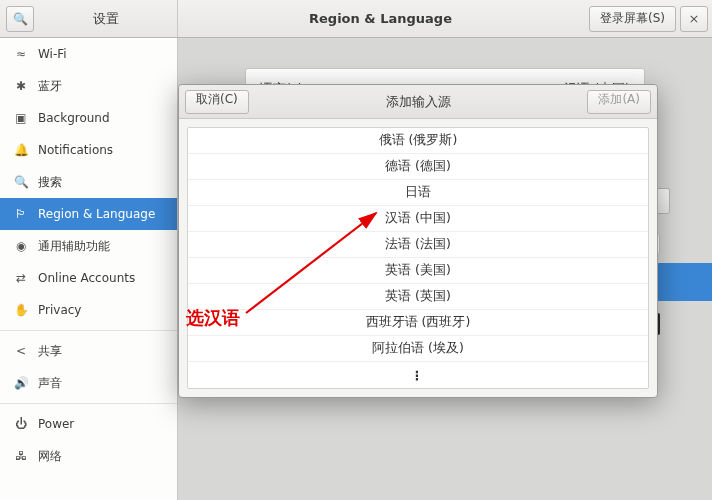 Image resolution: width=712 pixels, height=500 pixels. Describe the element at coordinates (21, 182) in the screenshot. I see `sidebar-icon: 🔍` at that location.